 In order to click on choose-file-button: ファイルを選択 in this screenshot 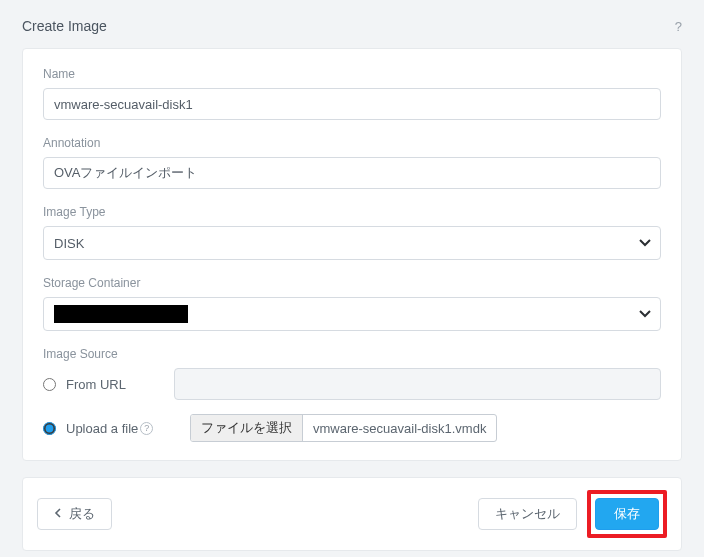, I will do `click(247, 428)`.